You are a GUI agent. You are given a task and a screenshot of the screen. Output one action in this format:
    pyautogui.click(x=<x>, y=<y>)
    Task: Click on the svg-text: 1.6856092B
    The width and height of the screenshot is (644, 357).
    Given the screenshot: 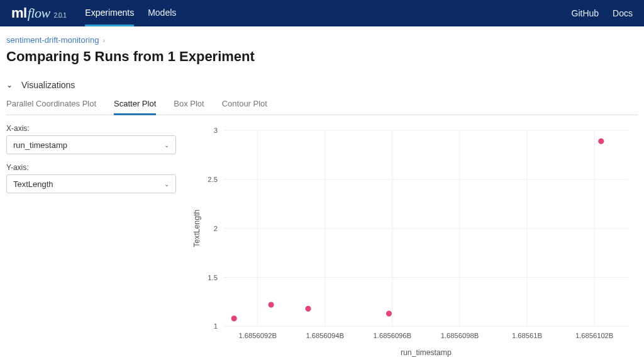 What is the action you would take?
    pyautogui.click(x=257, y=336)
    